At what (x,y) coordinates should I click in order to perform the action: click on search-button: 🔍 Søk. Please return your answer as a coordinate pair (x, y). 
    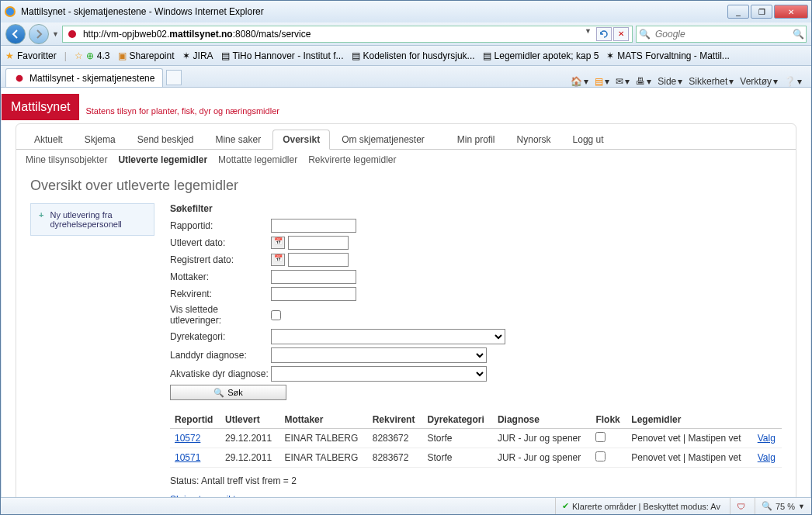
    Looking at the image, I should click on (228, 392).